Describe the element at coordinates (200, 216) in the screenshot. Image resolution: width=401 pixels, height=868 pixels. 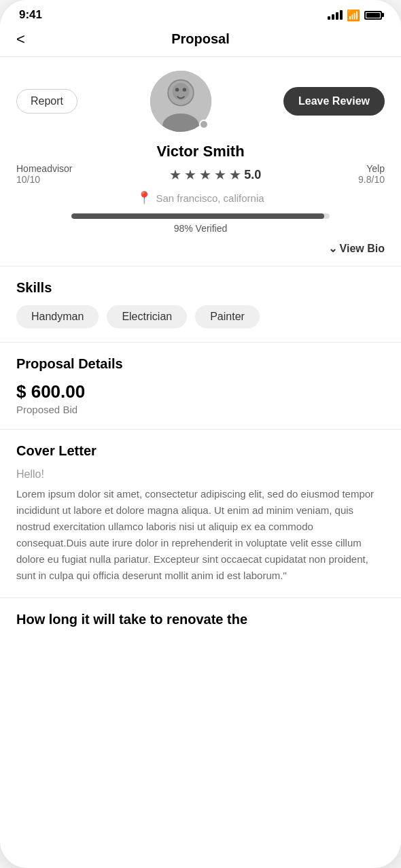
I see `progress-bar-background` at that location.